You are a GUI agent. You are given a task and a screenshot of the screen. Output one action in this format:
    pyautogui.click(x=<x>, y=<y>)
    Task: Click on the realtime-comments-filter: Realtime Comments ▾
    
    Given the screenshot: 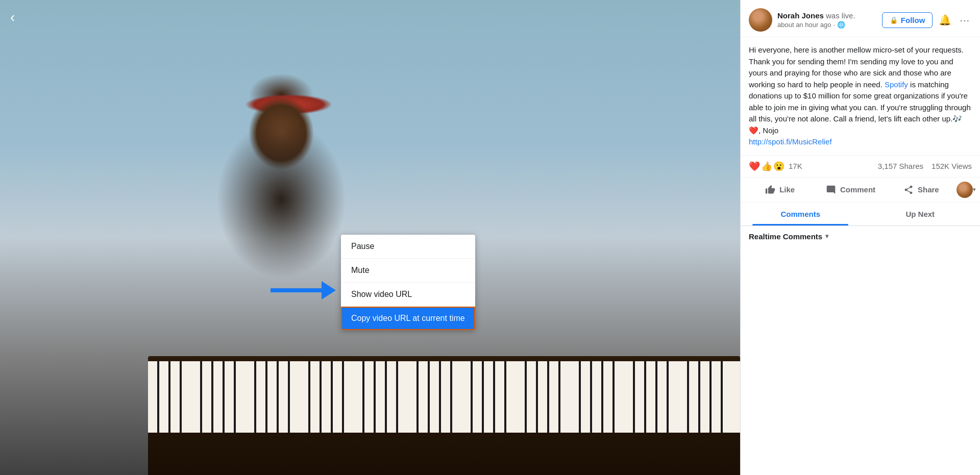 What is the action you would take?
    pyautogui.click(x=861, y=237)
    